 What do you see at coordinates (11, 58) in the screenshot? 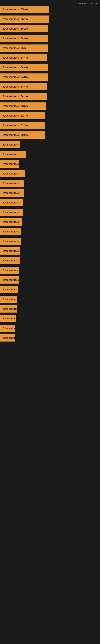
I see `bar-label-5: Bottleneck result` at bounding box center [11, 58].